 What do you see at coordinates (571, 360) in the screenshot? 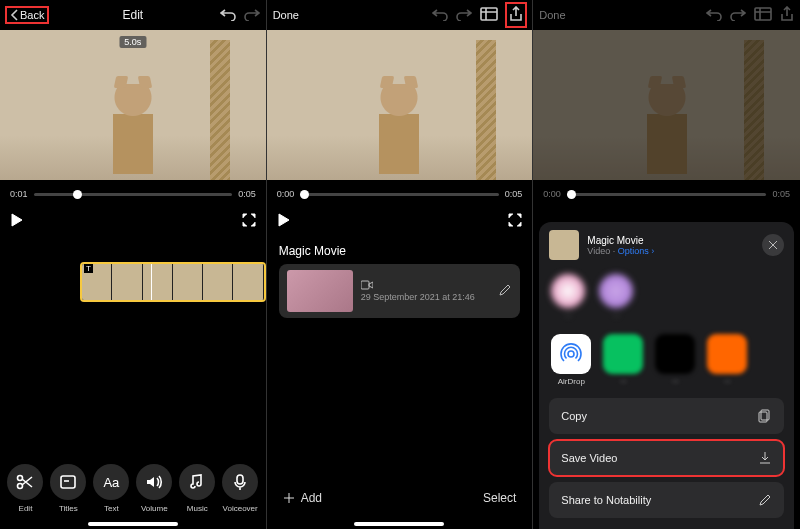
I see `app-airdrop: AirDrop` at bounding box center [571, 360].